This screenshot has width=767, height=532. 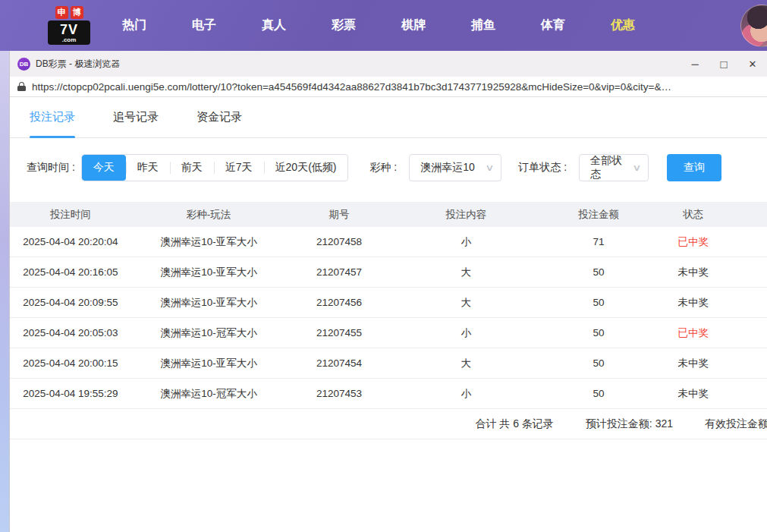 What do you see at coordinates (630, 424) in the screenshot?
I see `summary-expected-amount: 预计投注金额: 321` at bounding box center [630, 424].